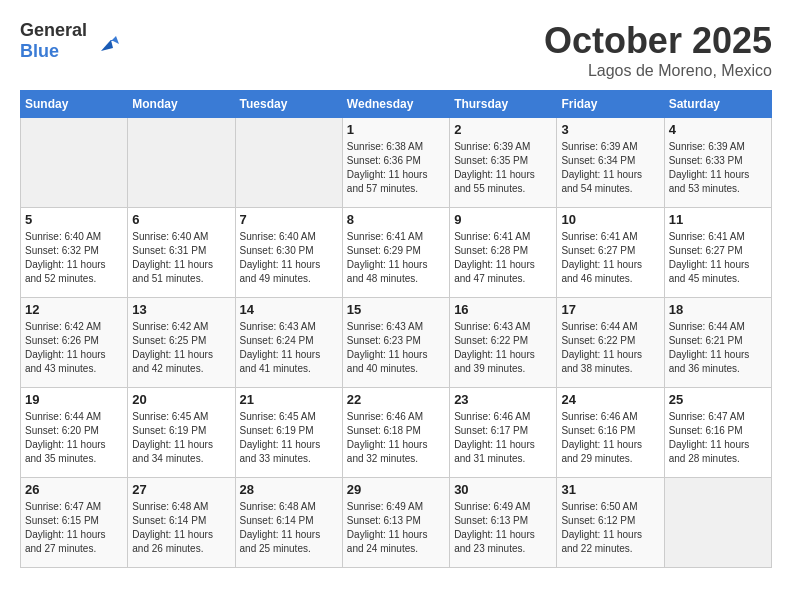 This screenshot has width=792, height=612. What do you see at coordinates (181, 258) in the screenshot?
I see `cell-info: Sunrise: 6:40 AM Sunset: 6:31 PM Dayligh…` at bounding box center [181, 258].